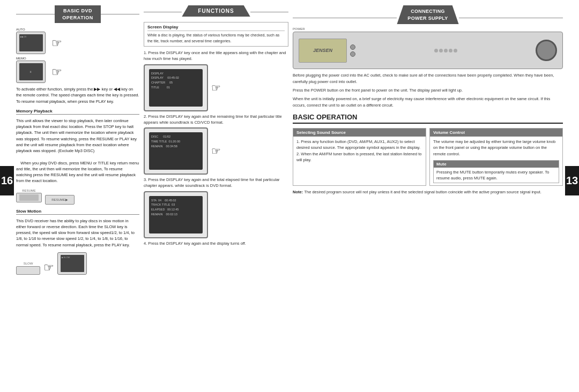 The image size is (579, 392). What do you see at coordinates (428, 91) in the screenshot?
I see `connect-text-2: Press the POWER button on the front pane…` at bounding box center [428, 91].